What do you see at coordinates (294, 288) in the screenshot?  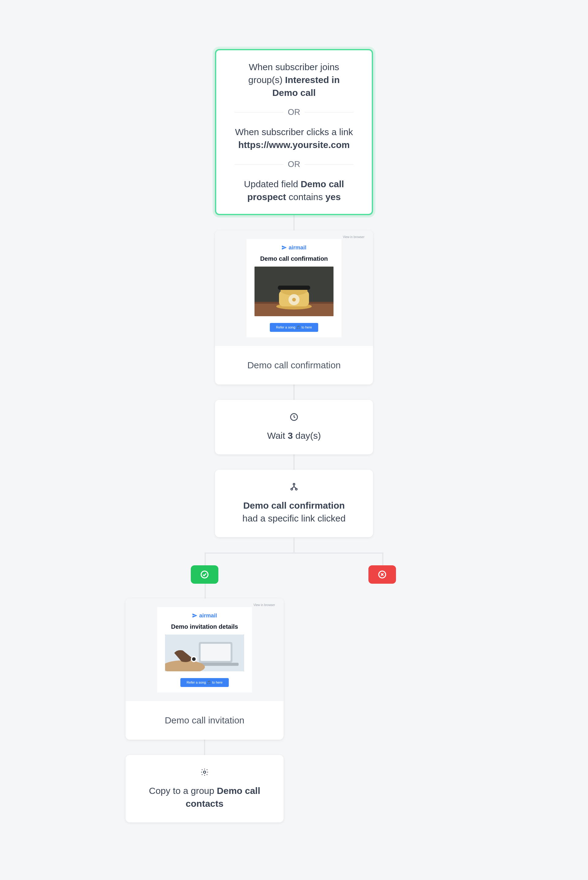 I see `email-preview-area: View in browser airmail Demo call confir…` at bounding box center [294, 288].